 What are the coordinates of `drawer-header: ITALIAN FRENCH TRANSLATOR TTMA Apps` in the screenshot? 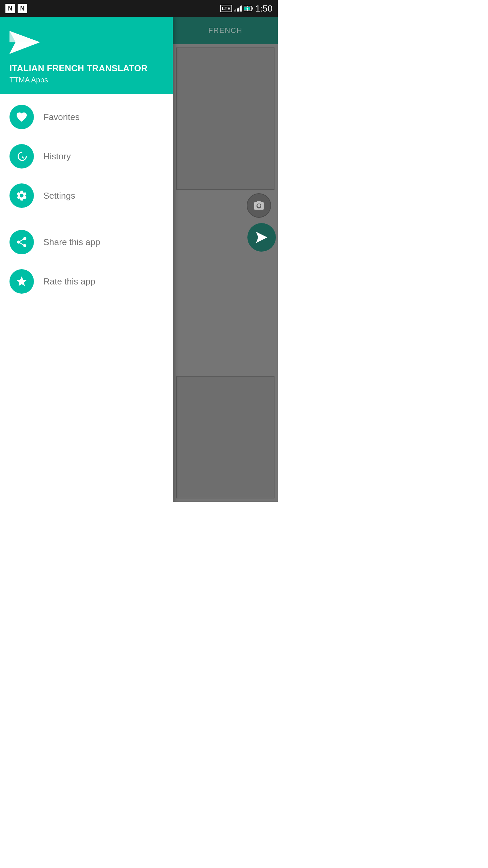 It's located at (86, 56).